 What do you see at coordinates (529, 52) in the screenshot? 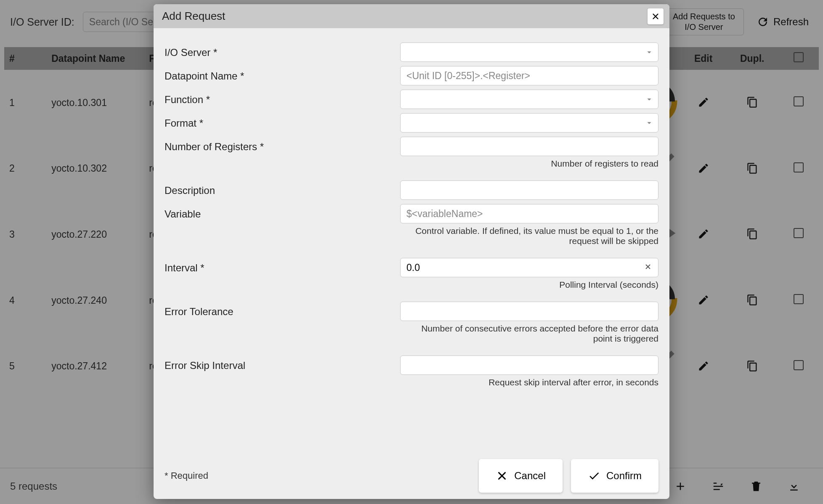
I see `io-server-select` at bounding box center [529, 52].